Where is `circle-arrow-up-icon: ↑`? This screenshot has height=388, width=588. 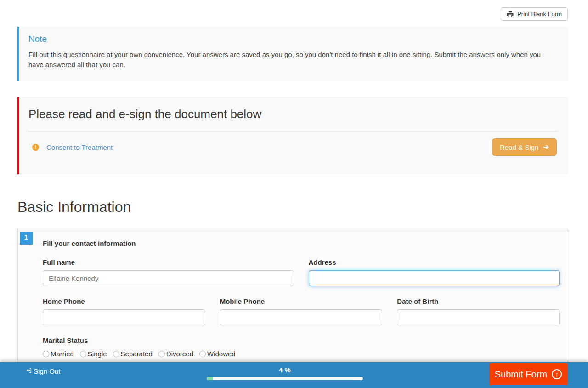 circle-arrow-up-icon: ↑ is located at coordinates (557, 374).